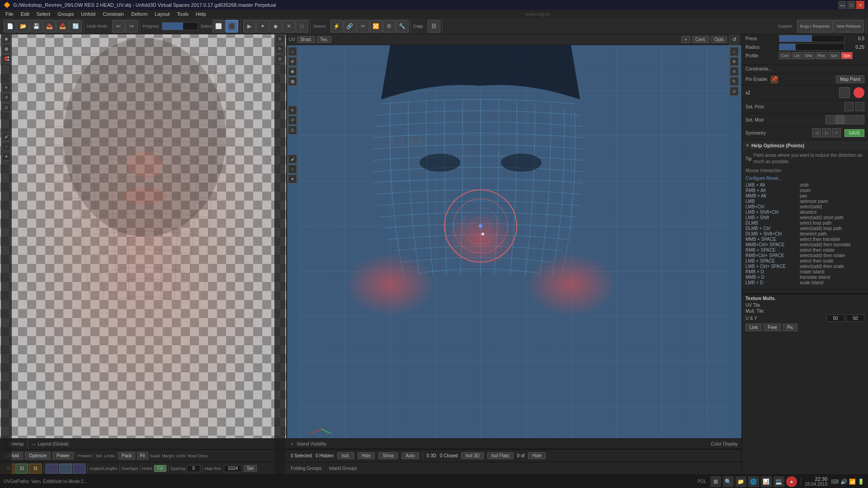 This screenshot has width=868, height=488. Describe the element at coordinates (160, 468) in the screenshot. I see `fill-button: Fill` at that location.